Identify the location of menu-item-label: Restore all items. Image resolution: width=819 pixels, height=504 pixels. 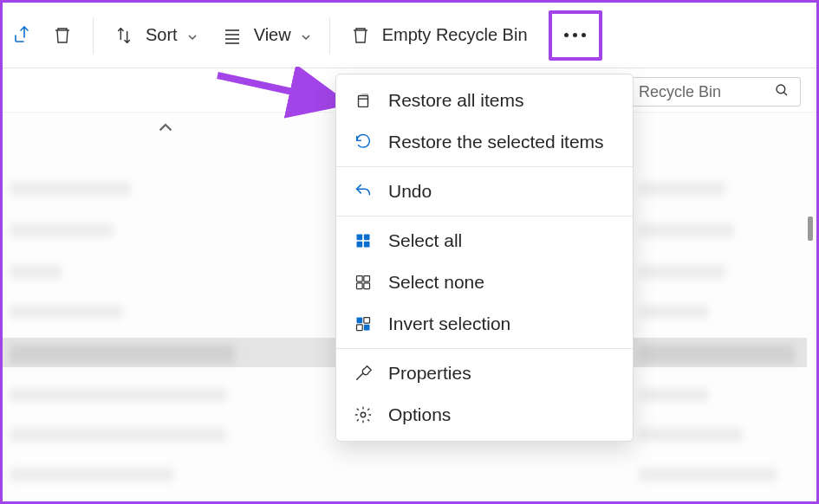
(456, 100).